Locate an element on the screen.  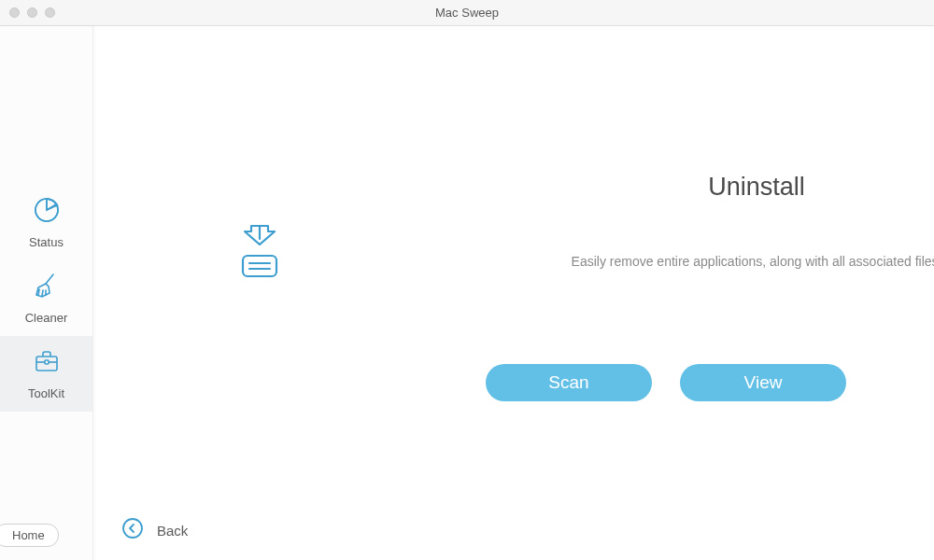
action-buttons: Scan View is located at coordinates (666, 383).